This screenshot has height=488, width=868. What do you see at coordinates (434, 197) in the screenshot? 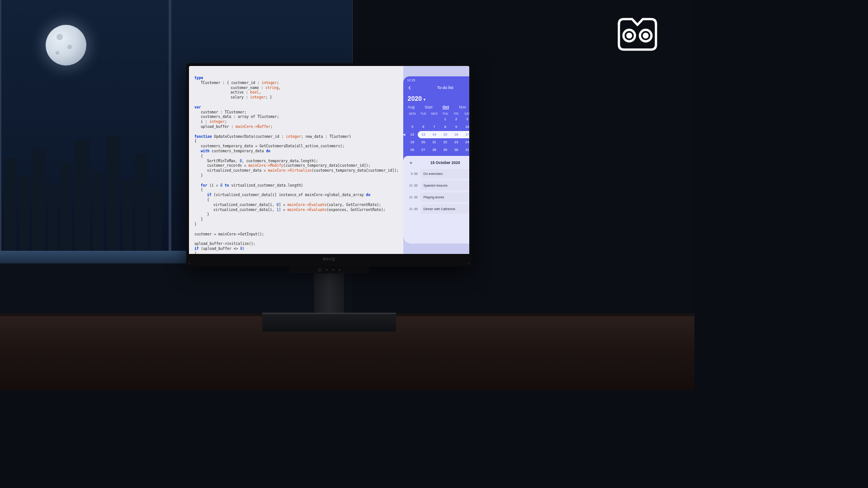
I see `task-label: Playing tennis` at bounding box center [434, 197].